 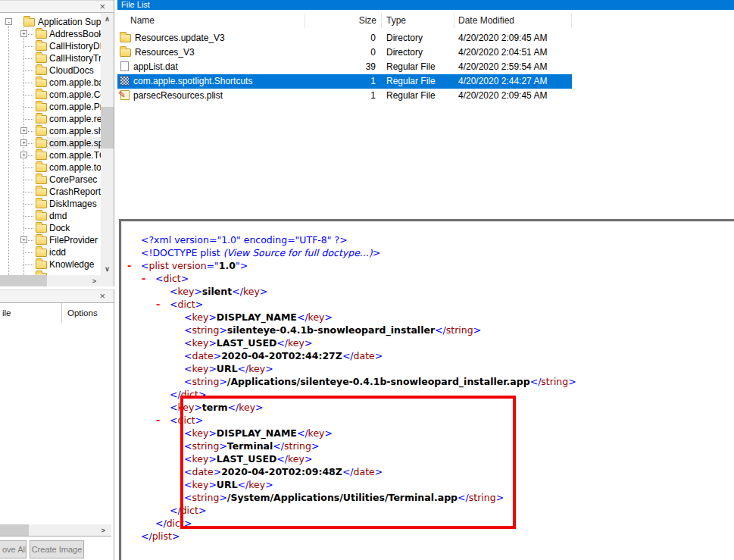 I want to click on tree-item-label: CloudDocs, so click(x=71, y=70).